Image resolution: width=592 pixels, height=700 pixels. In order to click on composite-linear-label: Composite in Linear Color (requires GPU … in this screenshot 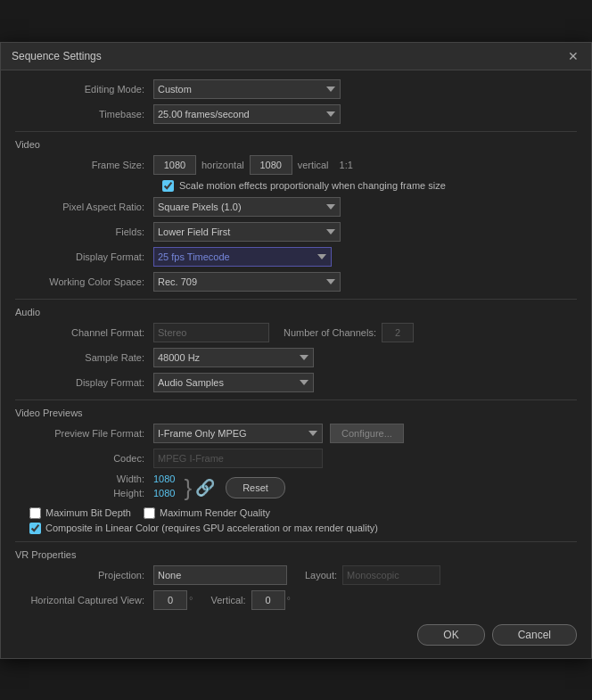, I will do `click(212, 528)`.